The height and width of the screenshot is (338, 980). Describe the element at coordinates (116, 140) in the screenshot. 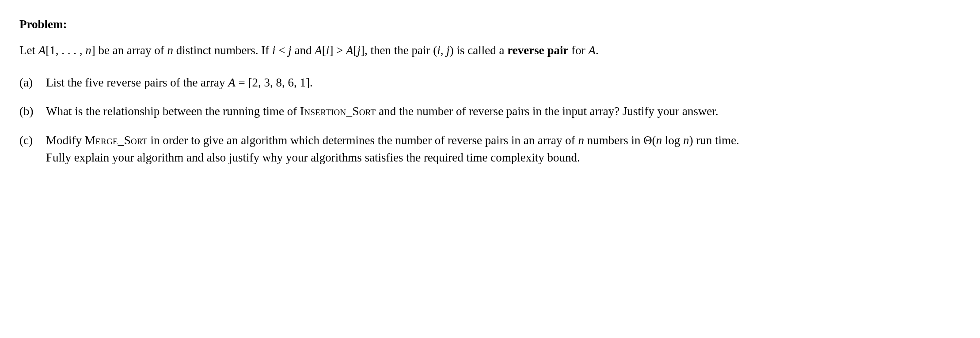

I see `algorithm-name: Merge_Sort` at that location.